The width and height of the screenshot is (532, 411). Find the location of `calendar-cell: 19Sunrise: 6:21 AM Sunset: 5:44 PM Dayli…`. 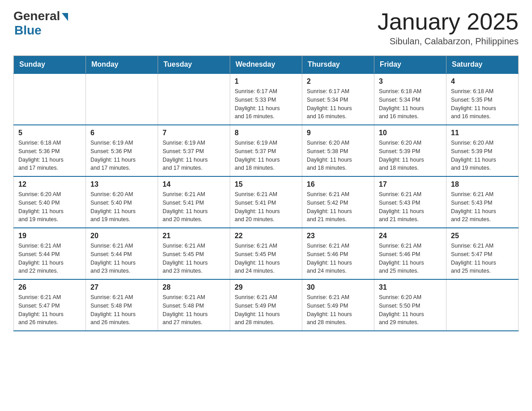

calendar-cell: 19Sunrise: 6:21 AM Sunset: 5:44 PM Dayli… is located at coordinates (50, 253).